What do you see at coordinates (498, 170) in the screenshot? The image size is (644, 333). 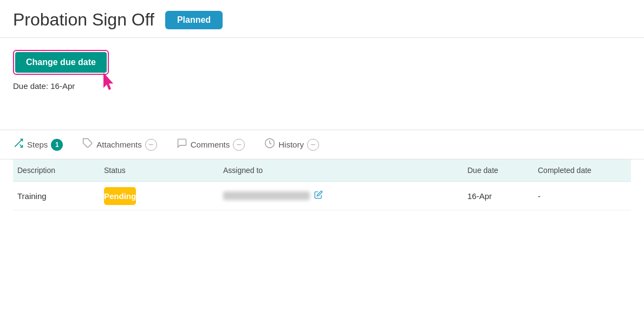 I see `col-due-date: Due date` at bounding box center [498, 170].